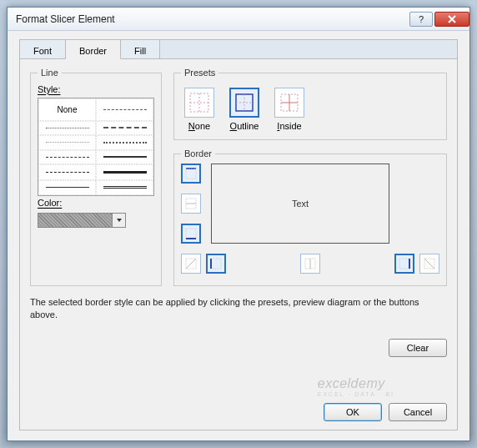 This screenshot has height=448, width=477. What do you see at coordinates (216, 264) in the screenshot?
I see `border-left-button` at bounding box center [216, 264].